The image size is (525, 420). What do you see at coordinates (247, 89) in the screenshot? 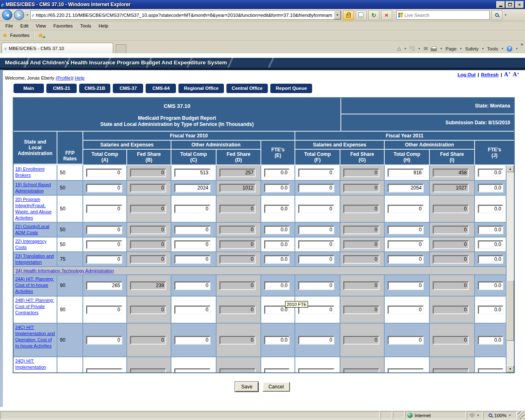
I see `nav-tab-central-office: Central Office` at bounding box center [247, 89].